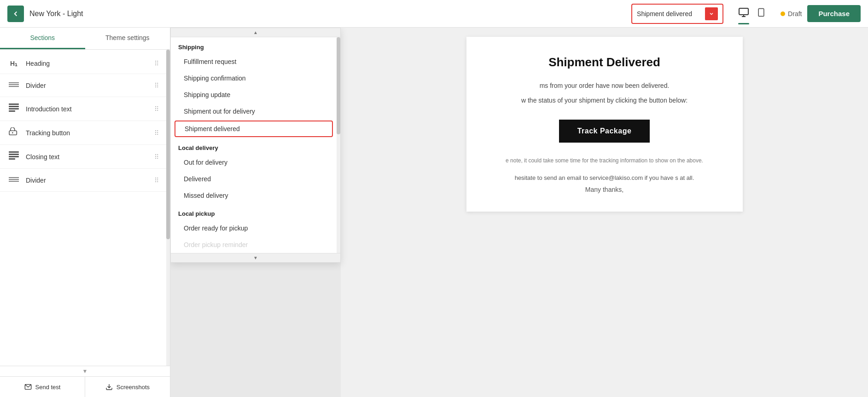 The image size is (868, 397). What do you see at coordinates (677, 14) in the screenshot?
I see `template-dropdown-trigger: Shipment delivered` at bounding box center [677, 14].